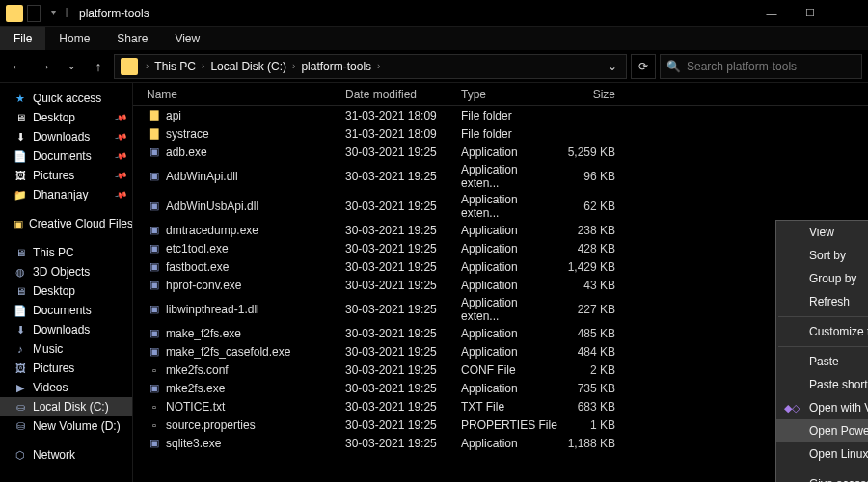 The width and height of the screenshot is (868, 482). I want to click on menu-paste: Paste, so click(822, 362).